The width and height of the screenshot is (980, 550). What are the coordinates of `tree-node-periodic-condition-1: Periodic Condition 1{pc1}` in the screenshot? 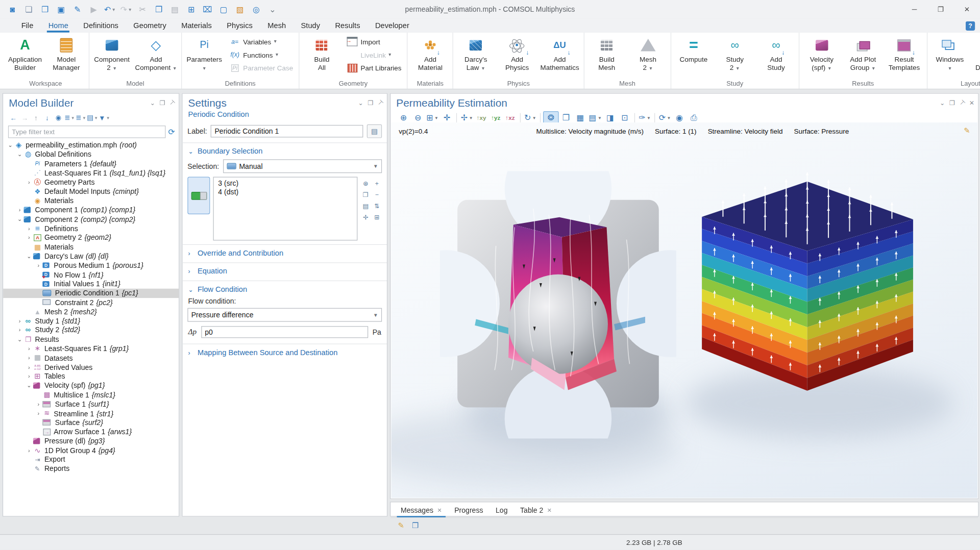 It's located at (91, 293).